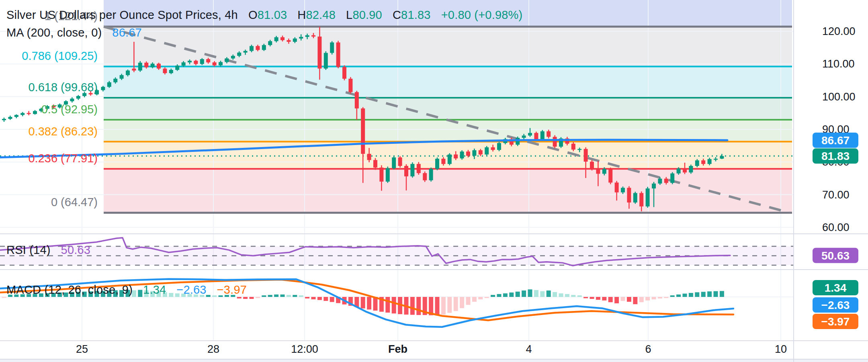 The image size is (868, 362). I want to click on ma-legend: MA (200, close, 0)86.67, so click(74, 33).